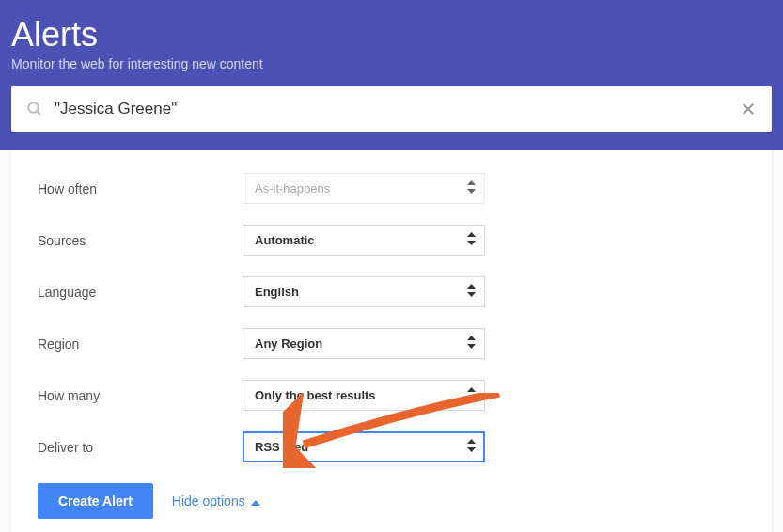  What do you see at coordinates (391, 188) in the screenshot?
I see `row-how-often: How often As-it-happens` at bounding box center [391, 188].